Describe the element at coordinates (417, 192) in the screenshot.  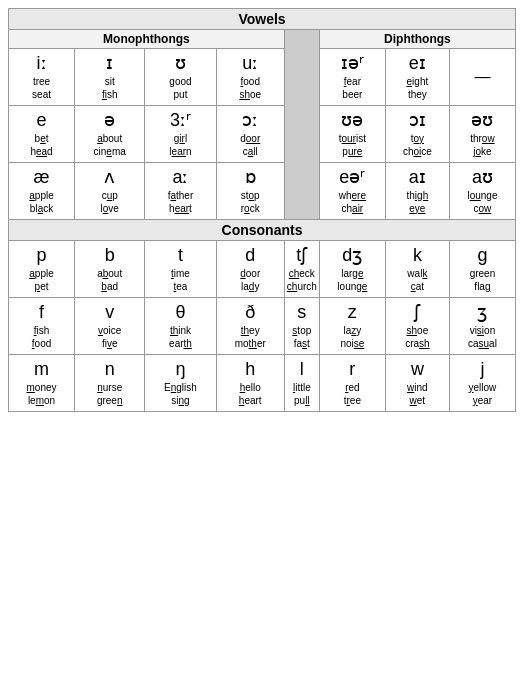
I see `vowel-cell: aɪ thigheye` at that location.